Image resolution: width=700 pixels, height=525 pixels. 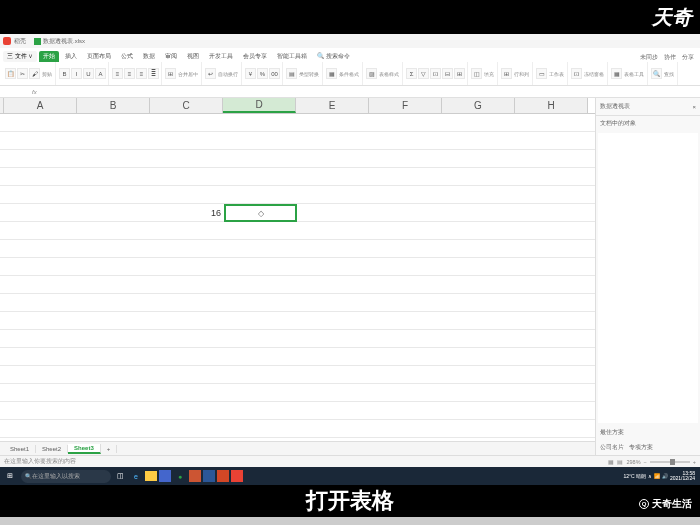 What do you see at coordinates (10, 476) in the screenshot?
I see `start-button: ⊞` at bounding box center [10, 476].